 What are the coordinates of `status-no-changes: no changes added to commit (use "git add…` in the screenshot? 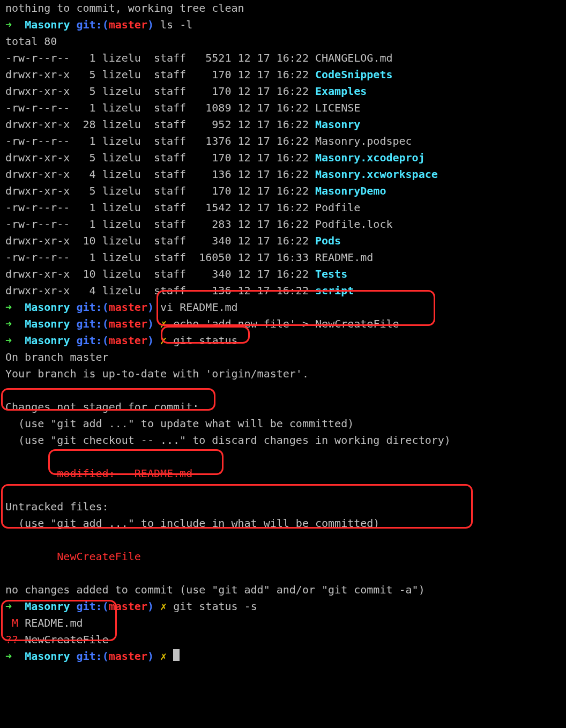 It's located at (283, 590).